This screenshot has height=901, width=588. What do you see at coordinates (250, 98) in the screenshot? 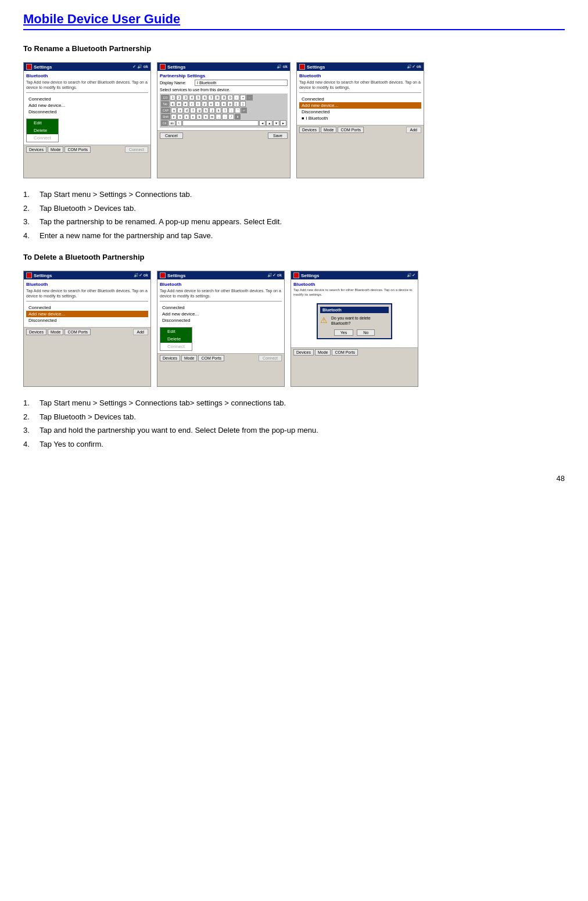
I see `kb-bksp: ←` at bounding box center [250, 98].